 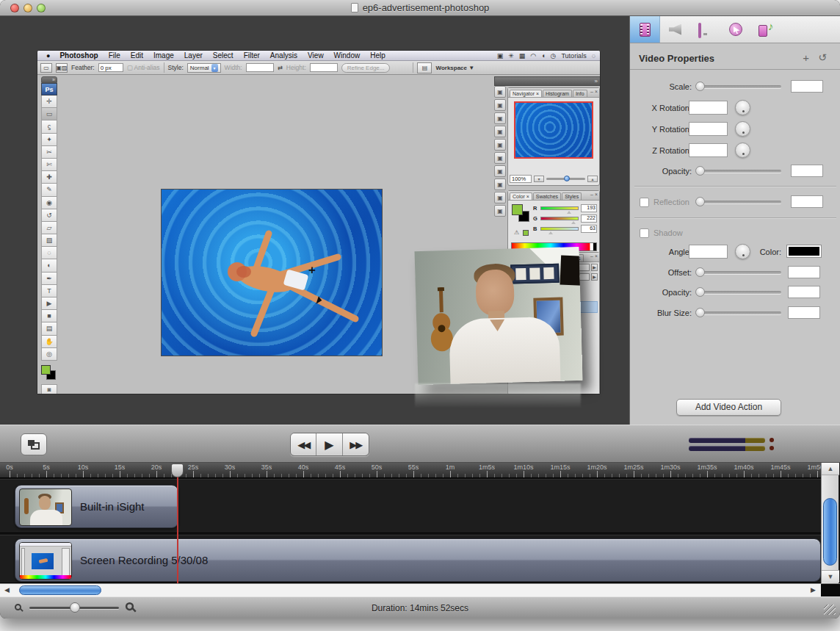 What do you see at coordinates (283, 56) in the screenshot?
I see `ps-menu-analysis: Analysis` at bounding box center [283, 56].